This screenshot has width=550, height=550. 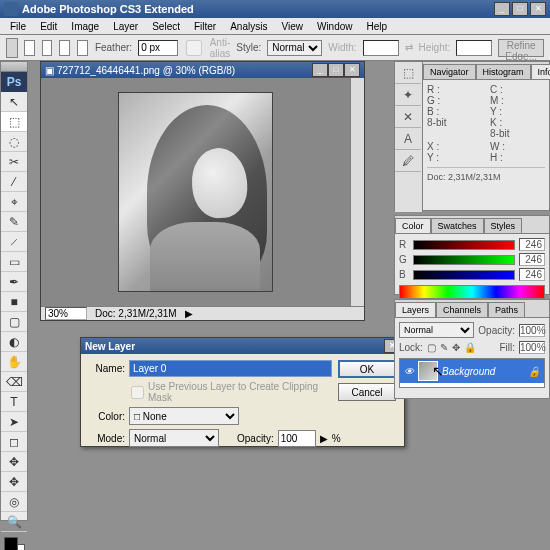 What do you see at coordinates (14, 462) in the screenshot?
I see `tool-18: ✥` at bounding box center [14, 462].